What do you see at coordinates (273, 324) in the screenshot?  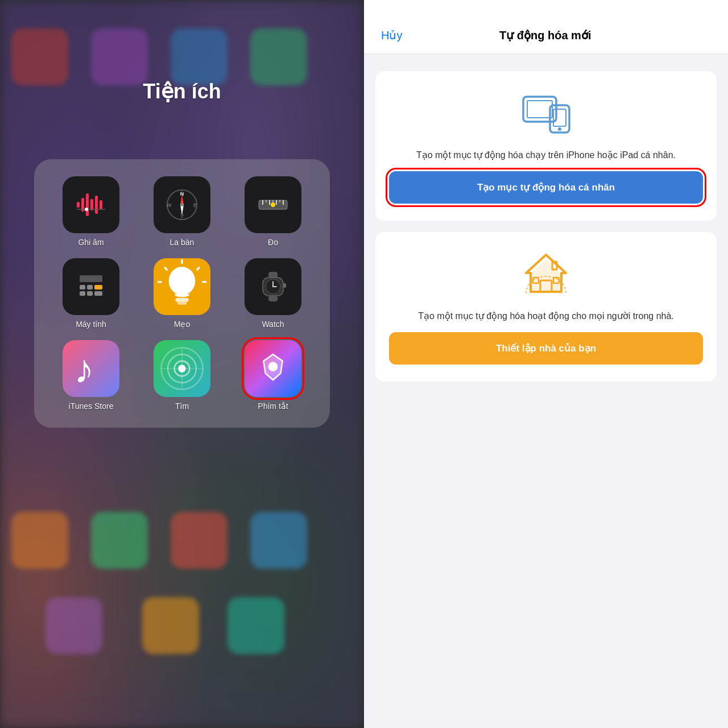 I see `app-label-watch: Watch` at bounding box center [273, 324].